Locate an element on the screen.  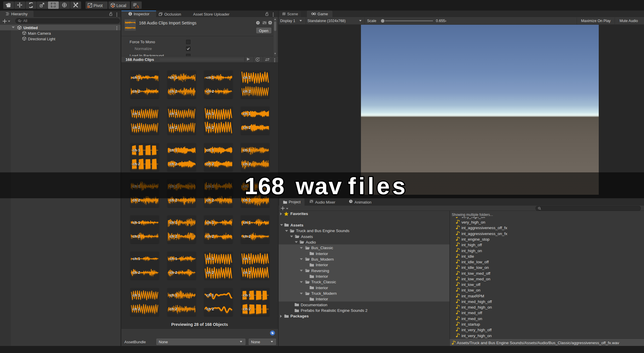
svg-text: 168 is located at coordinates (265, 186).